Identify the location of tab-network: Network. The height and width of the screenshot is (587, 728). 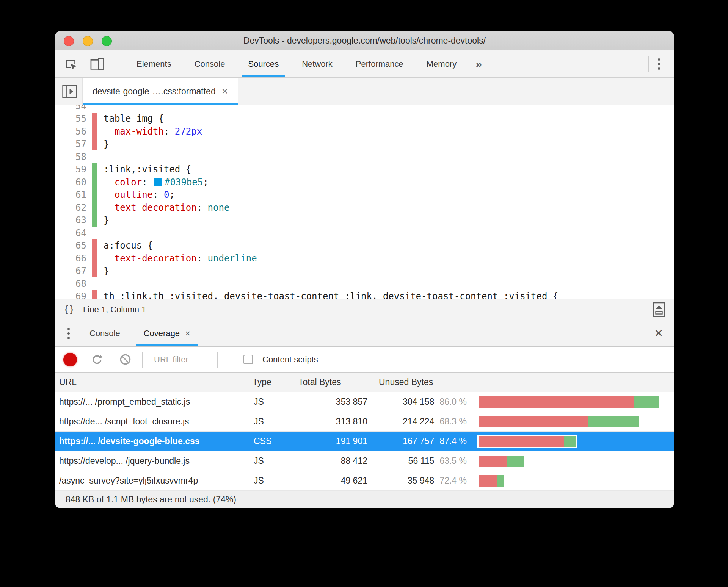
(317, 64).